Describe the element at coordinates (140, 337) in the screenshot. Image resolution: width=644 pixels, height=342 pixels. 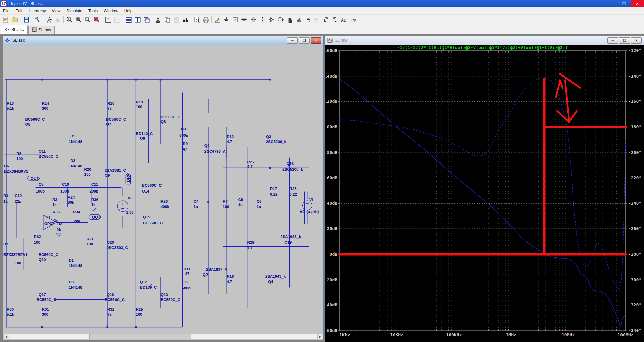
I see `scroll-thumb` at that location.